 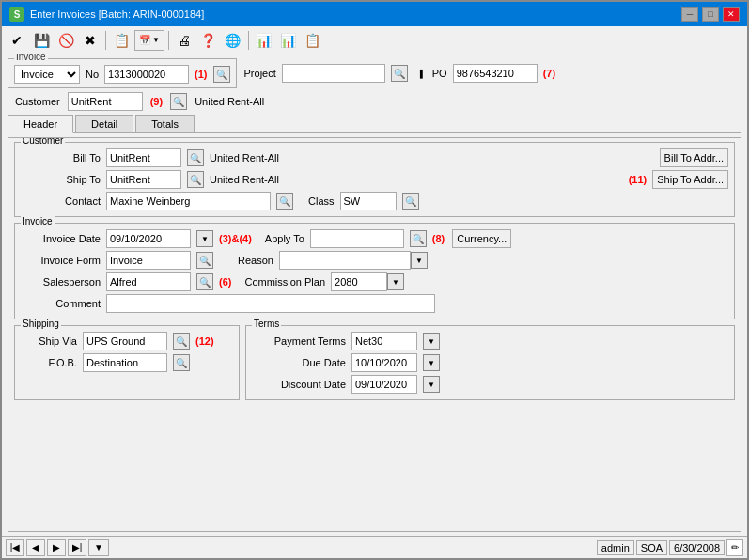 I want to click on title-bar-controls: ─ □ ✕, so click(x=710, y=14).